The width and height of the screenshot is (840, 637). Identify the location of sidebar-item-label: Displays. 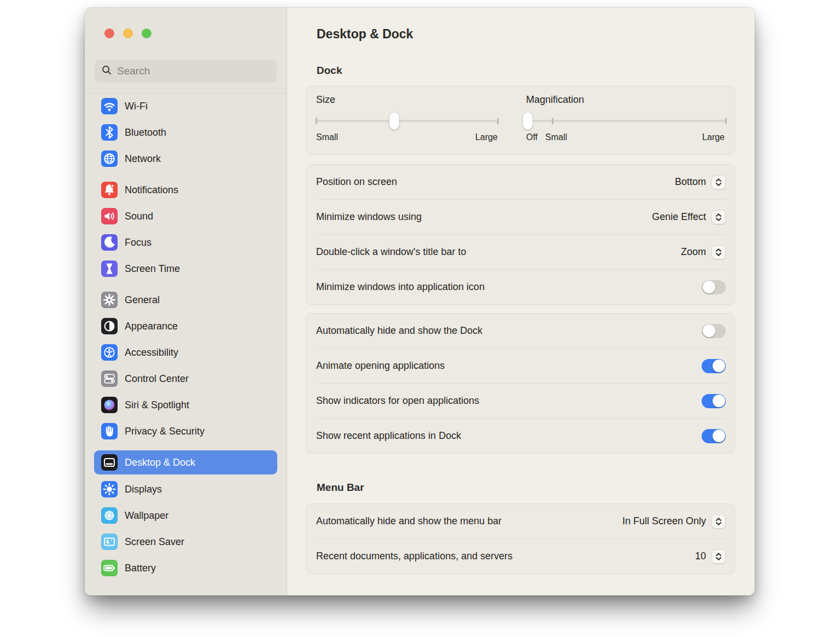
(143, 489).